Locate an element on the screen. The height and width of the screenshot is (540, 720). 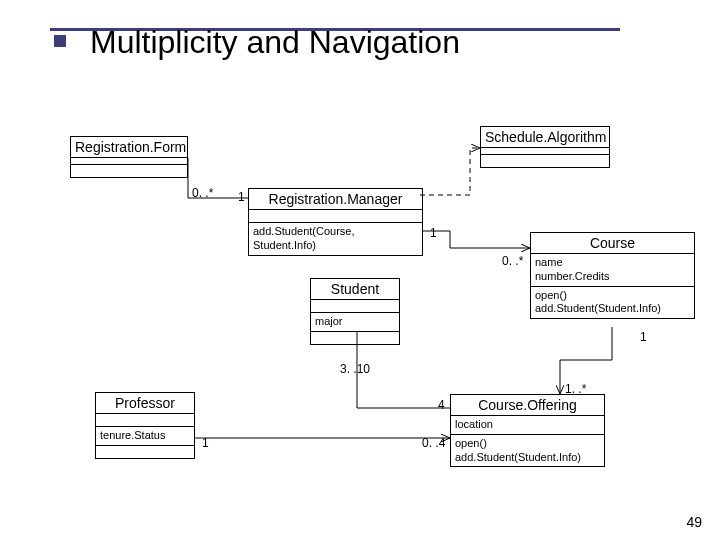
class-course-offering: Course.Offering location open() add.Stud… is located at coordinates (528, 430).